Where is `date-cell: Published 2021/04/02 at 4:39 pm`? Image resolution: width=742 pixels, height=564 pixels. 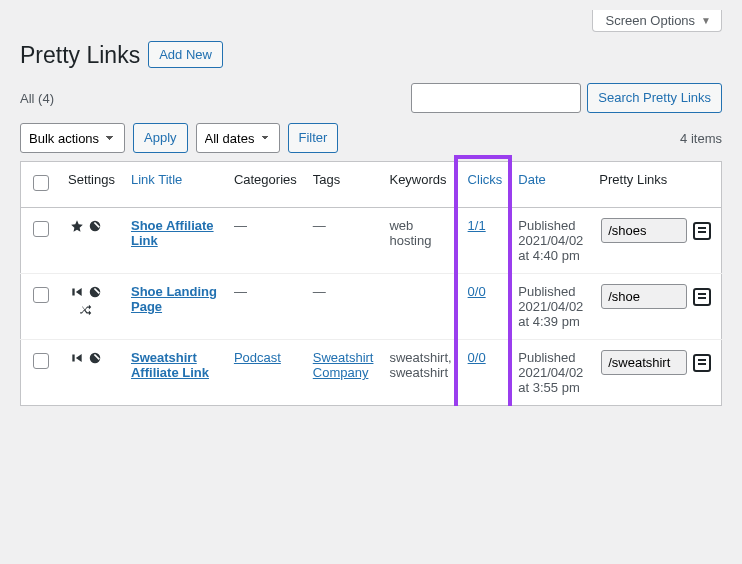
date-cell: Published 2021/04/02 at 4:39 pm is located at coordinates (550, 307).